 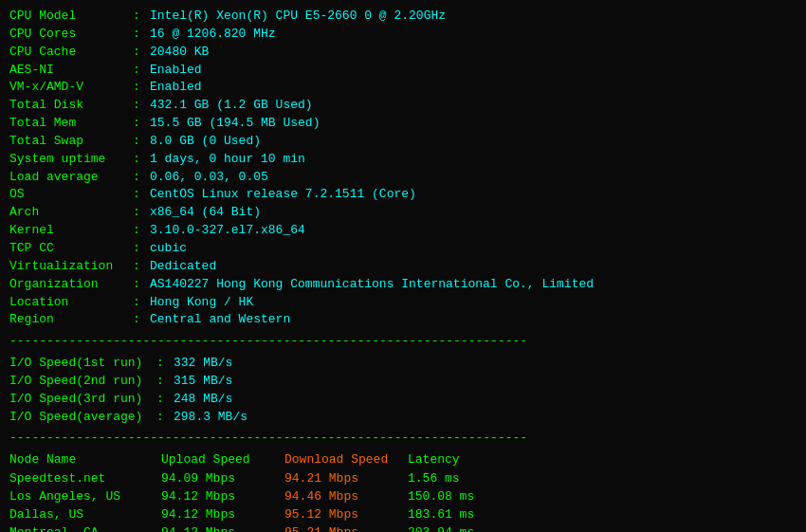 What do you see at coordinates (403, 178) in the screenshot?
I see `load-average-row: Load average : 0.06, 0.03, 0.05` at bounding box center [403, 178].